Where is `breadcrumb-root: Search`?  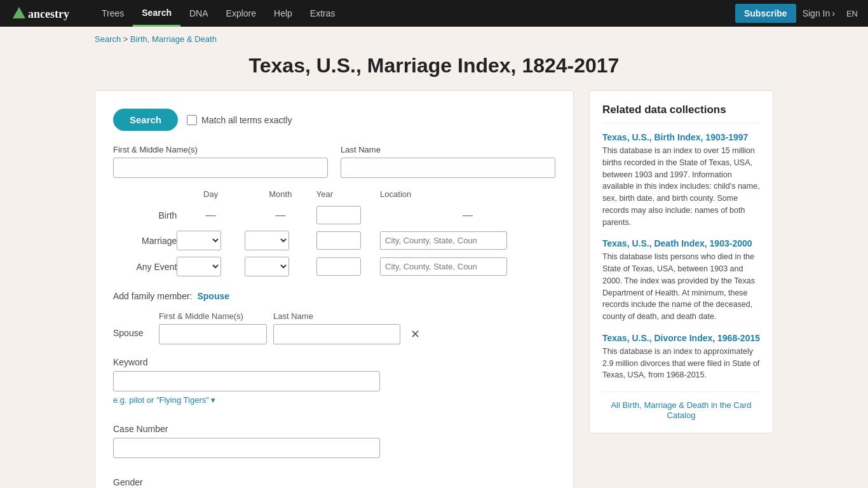 breadcrumb-root: Search is located at coordinates (108, 39).